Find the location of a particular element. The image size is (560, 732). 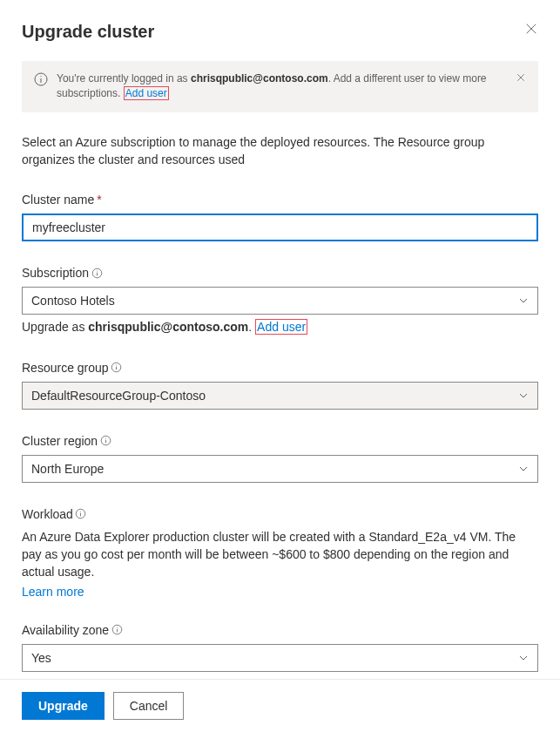

close-icon is located at coordinates (531, 29).